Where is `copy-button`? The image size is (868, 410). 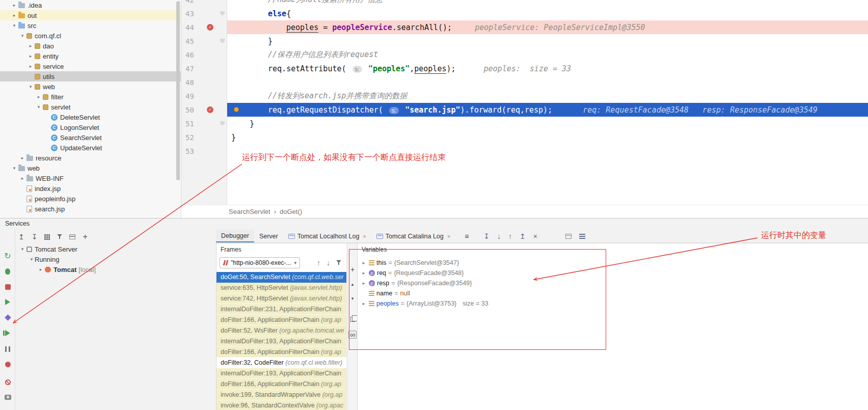
copy-button is located at coordinates (352, 319).